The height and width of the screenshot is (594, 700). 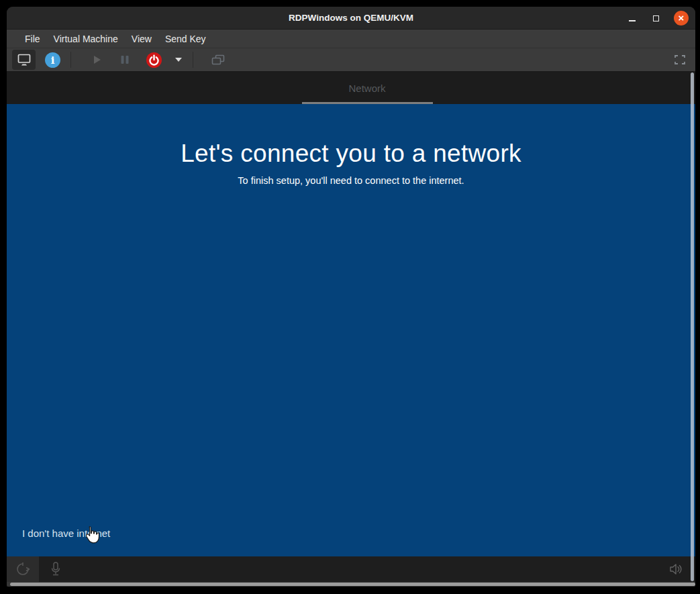 What do you see at coordinates (86, 39) in the screenshot?
I see `menu-virtual-machine: Virtual Machine` at bounding box center [86, 39].